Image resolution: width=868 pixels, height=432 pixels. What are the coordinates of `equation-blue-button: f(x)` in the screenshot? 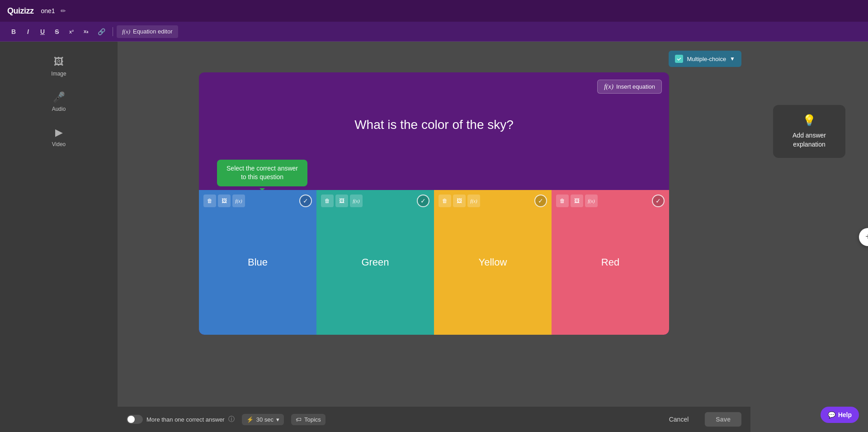 It's located at (239, 201).